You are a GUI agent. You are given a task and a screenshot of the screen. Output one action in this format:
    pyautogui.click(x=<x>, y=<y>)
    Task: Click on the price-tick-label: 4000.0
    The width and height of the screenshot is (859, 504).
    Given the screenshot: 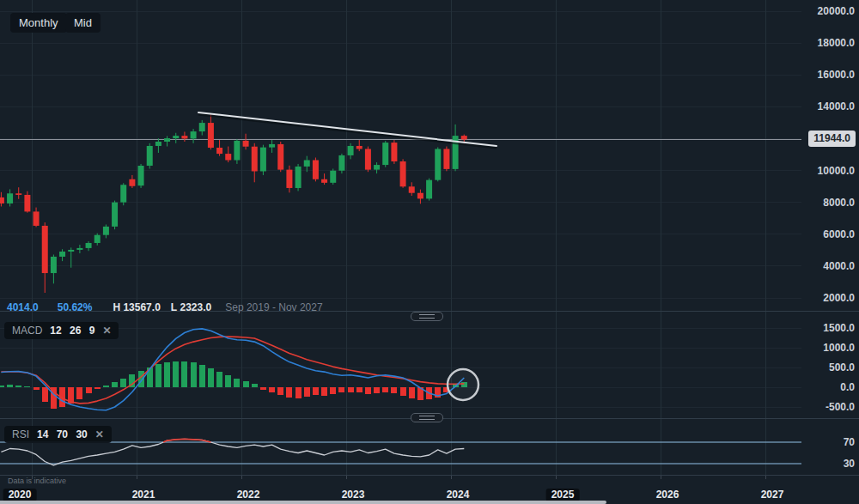 What is the action you would take?
    pyautogui.click(x=838, y=266)
    